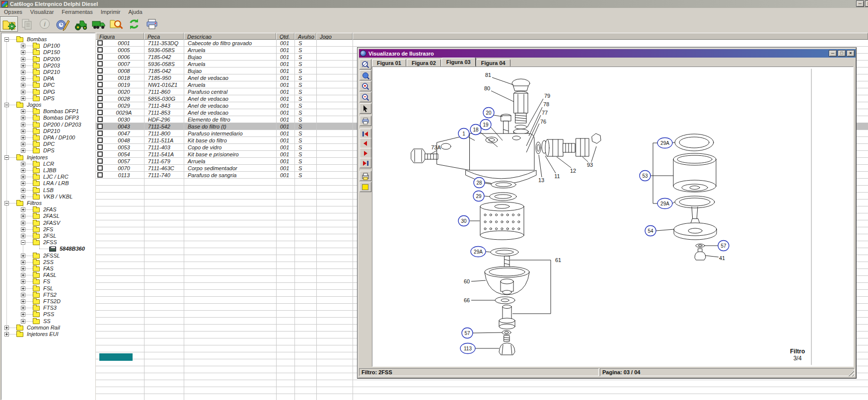 The image size is (868, 400). I want to click on tree-item-label: LJC / LRC, so click(56, 177).